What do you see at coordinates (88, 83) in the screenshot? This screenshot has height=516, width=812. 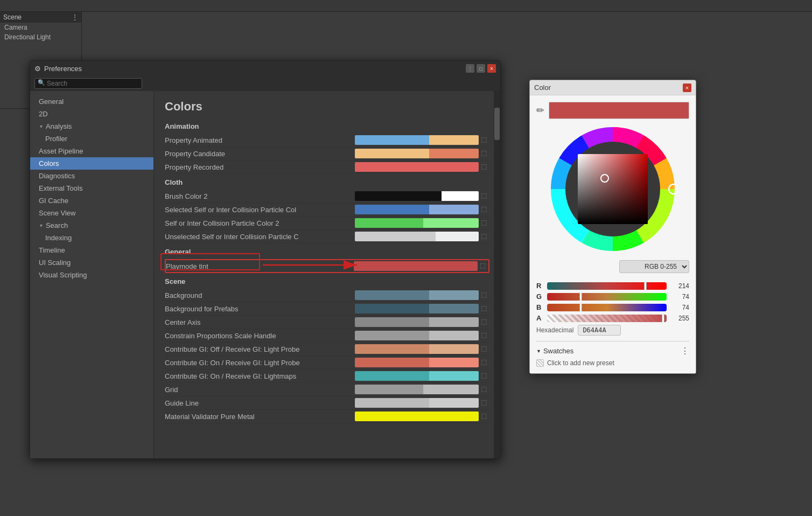 I see `search-input` at bounding box center [88, 83].